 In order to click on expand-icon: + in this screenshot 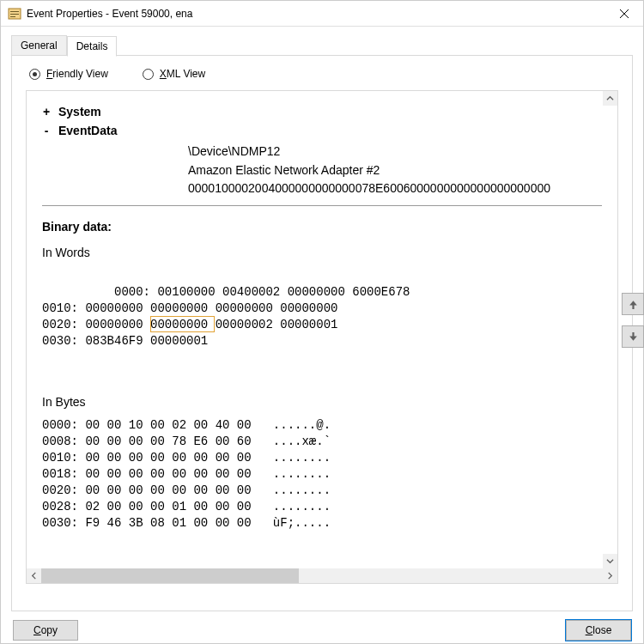, I will do `click(46, 112)`.